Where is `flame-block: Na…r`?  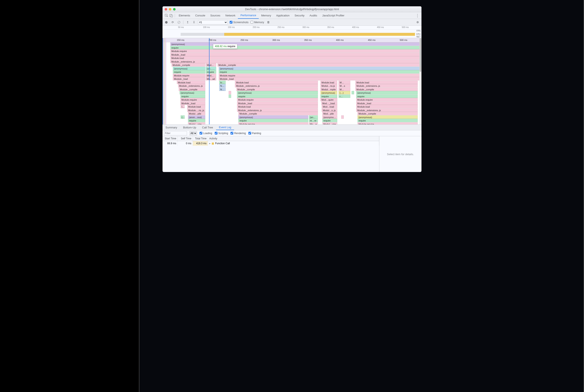 flame-block: Na…r is located at coordinates (222, 86).